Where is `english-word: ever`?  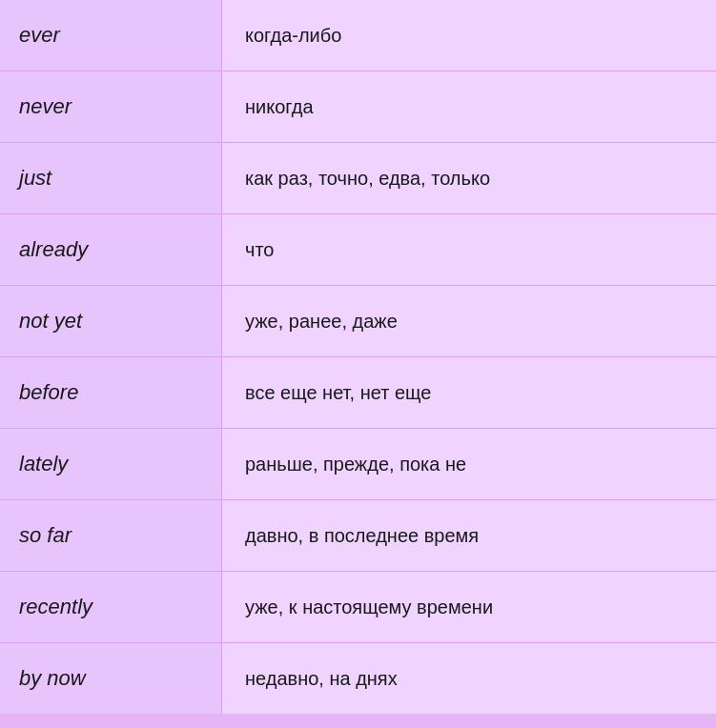 english-word: ever is located at coordinates (40, 35).